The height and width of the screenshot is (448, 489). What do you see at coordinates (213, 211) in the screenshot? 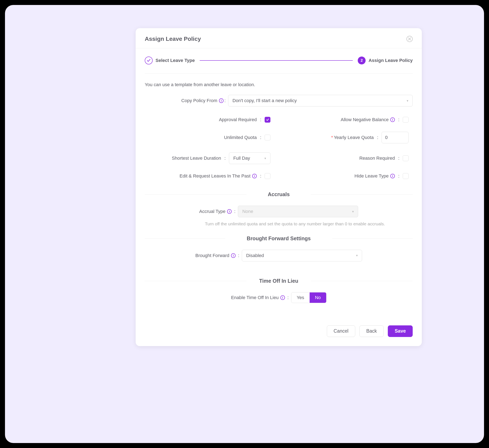
I see `accrual-type-label: Accrual Type` at bounding box center [213, 211].